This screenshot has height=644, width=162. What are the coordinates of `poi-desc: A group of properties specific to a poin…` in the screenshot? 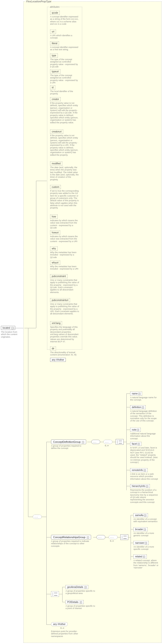 It's located at (81, 607).